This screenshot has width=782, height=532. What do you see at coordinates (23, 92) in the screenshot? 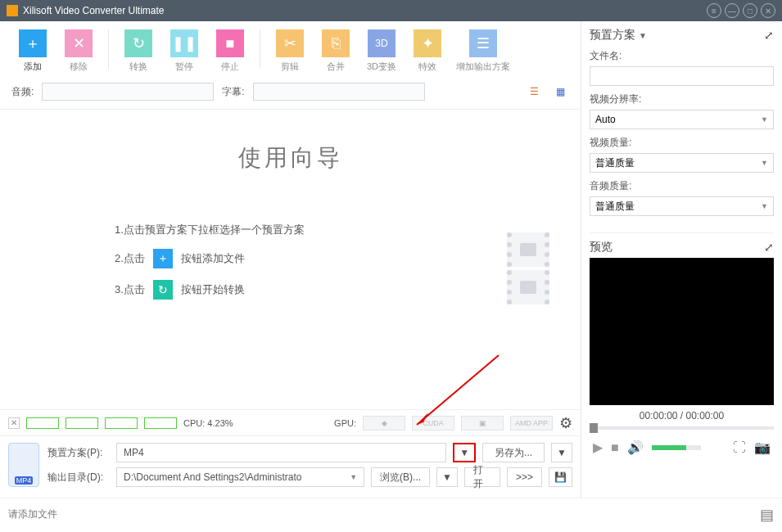
I see `audio-label: 音频:` at bounding box center [23, 92].